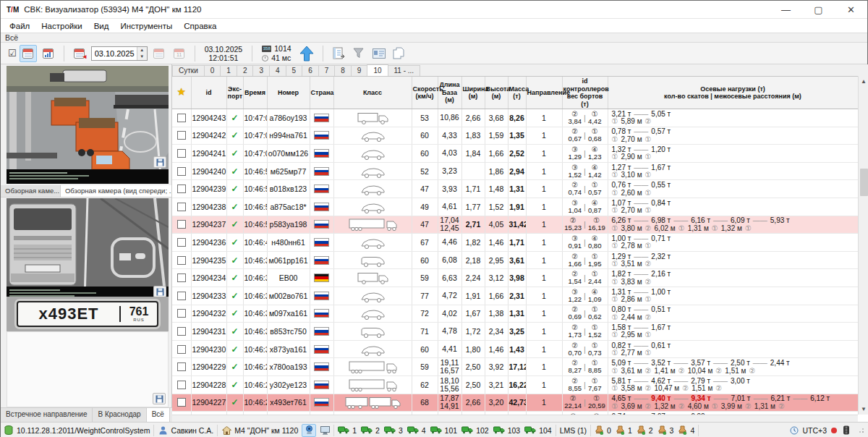 This screenshot has height=437, width=868. What do you see at coordinates (179, 54) in the screenshot?
I see `calendar-today-button: 11` at bounding box center [179, 54].